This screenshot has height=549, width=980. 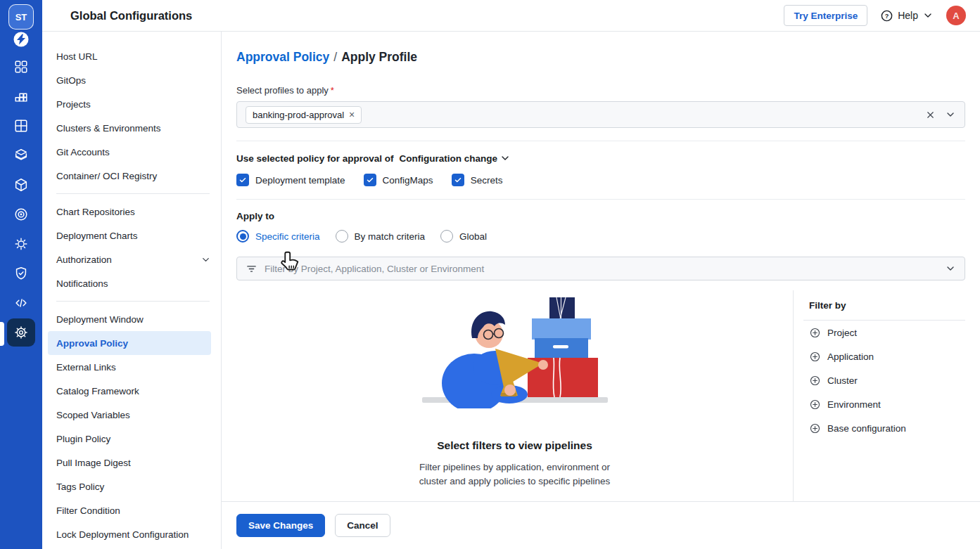 What do you see at coordinates (21, 303) in the screenshot?
I see `code-icon` at bounding box center [21, 303].